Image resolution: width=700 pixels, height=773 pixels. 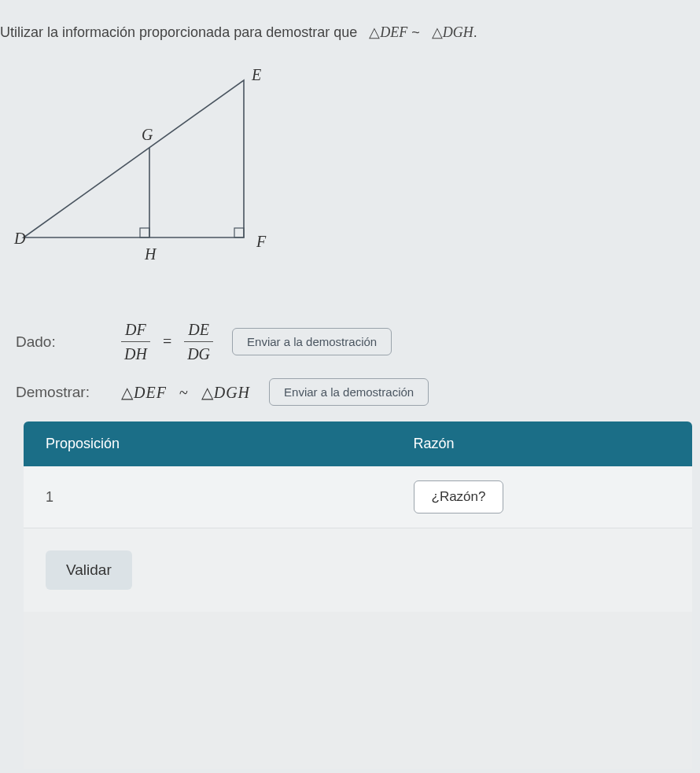 I want to click on point-e-label: E, so click(x=256, y=75).